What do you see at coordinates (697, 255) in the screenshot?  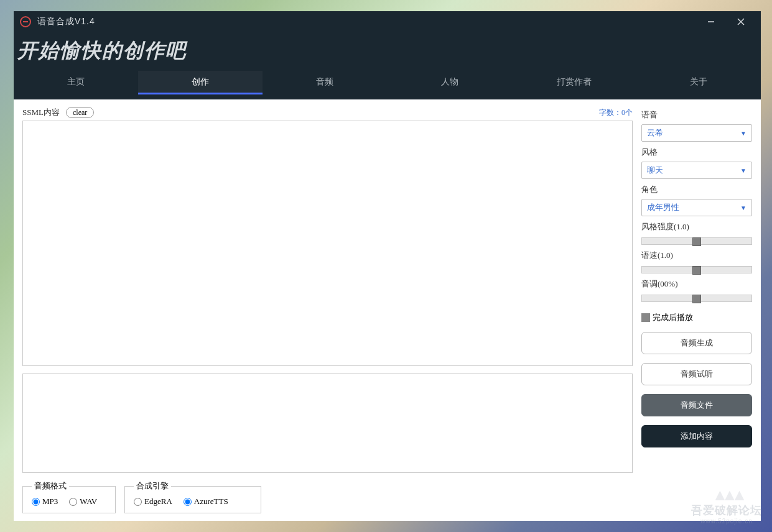 I see `speed-label: 语速(1.0)` at bounding box center [697, 255].